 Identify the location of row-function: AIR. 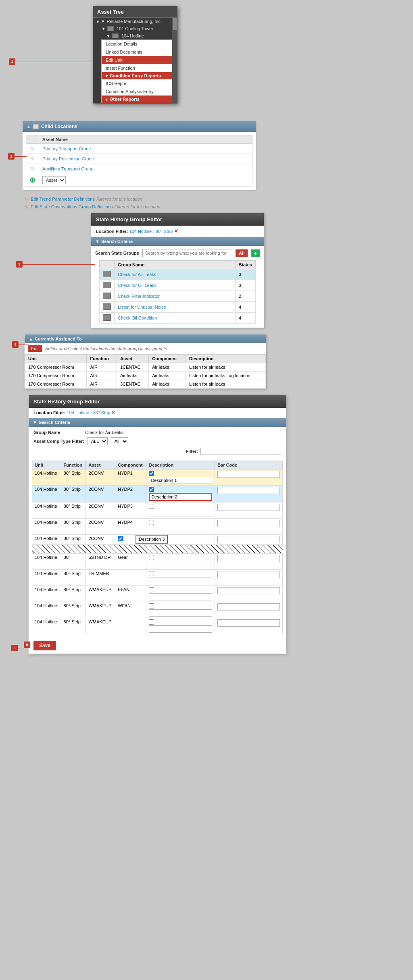
(102, 376).